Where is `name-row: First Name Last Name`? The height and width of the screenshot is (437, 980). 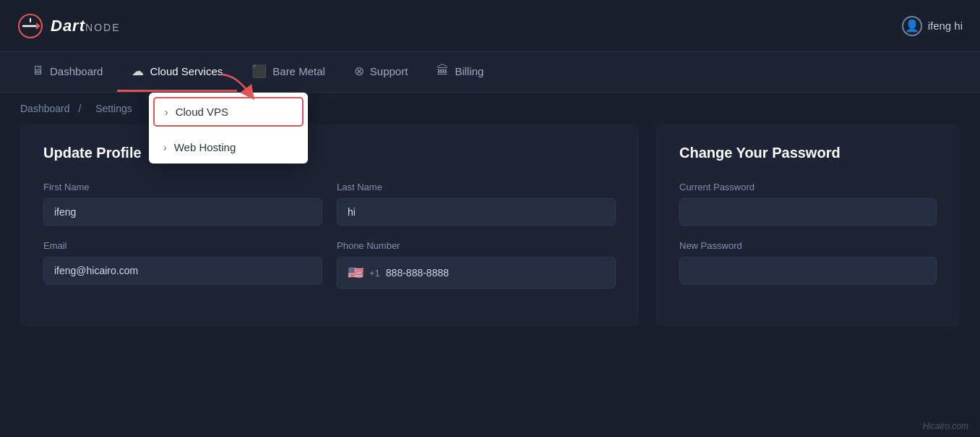 name-row: First Name Last Name is located at coordinates (330, 204).